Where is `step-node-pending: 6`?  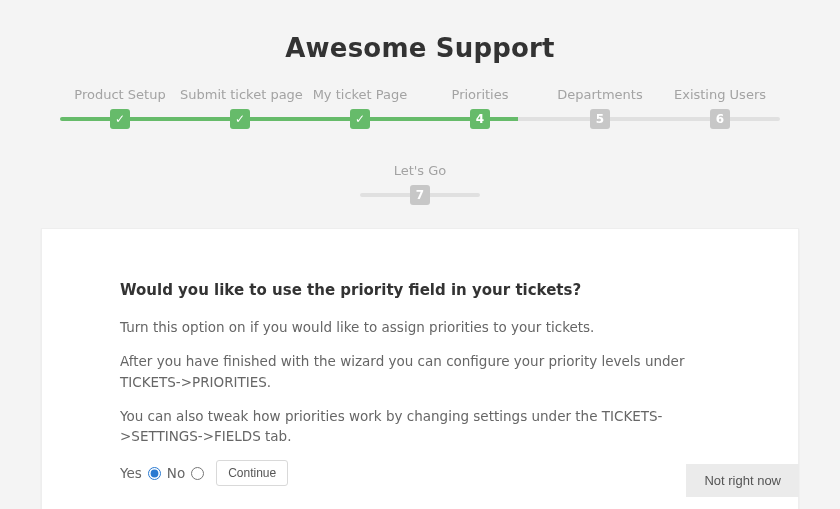 step-node-pending: 6 is located at coordinates (720, 119).